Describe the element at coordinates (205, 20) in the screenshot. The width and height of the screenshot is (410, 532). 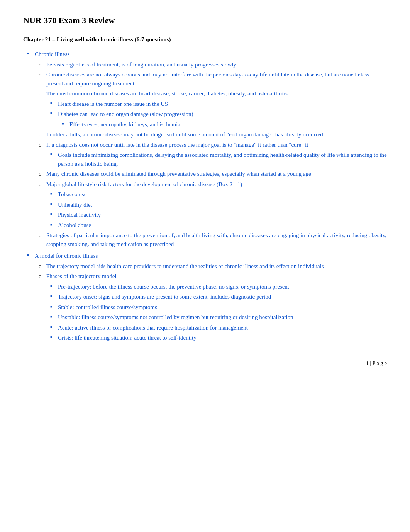
I see `page-title: NUR 370 Exam 3 Review` at that location.